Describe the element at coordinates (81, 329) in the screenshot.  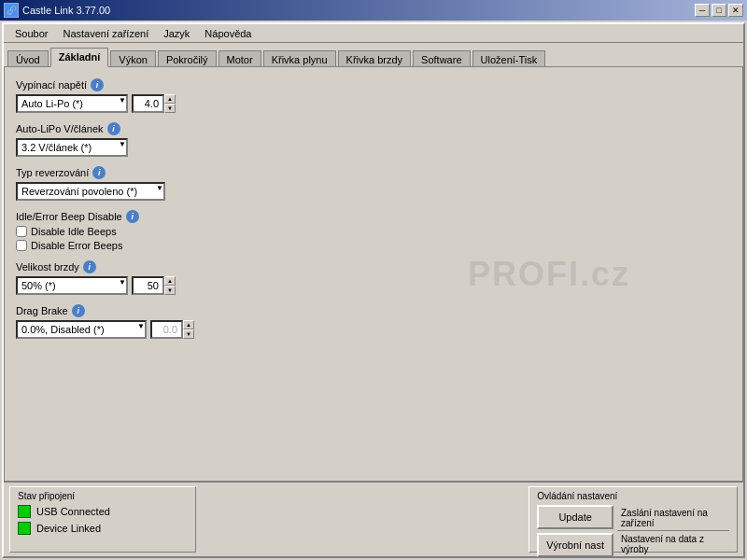
I see `drag-brake-select-wrapper: 0.0%, Disabled (*)` at that location.